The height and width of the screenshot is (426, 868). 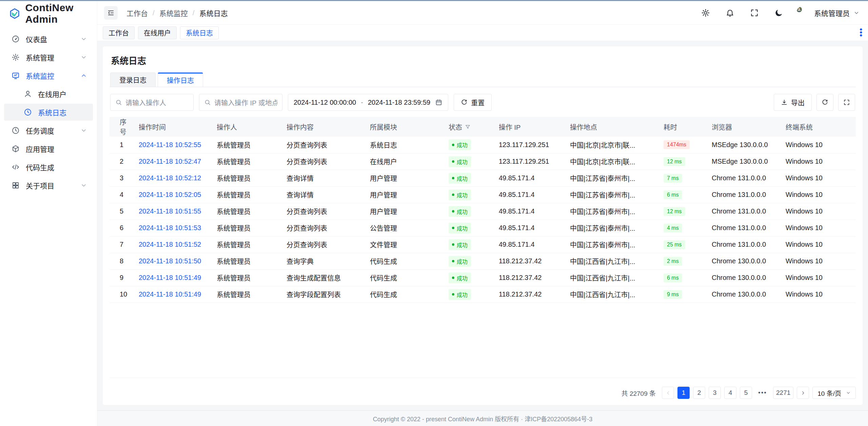 What do you see at coordinates (325, 145) in the screenshot?
I see `cell-content: 分页查询列表` at bounding box center [325, 145].